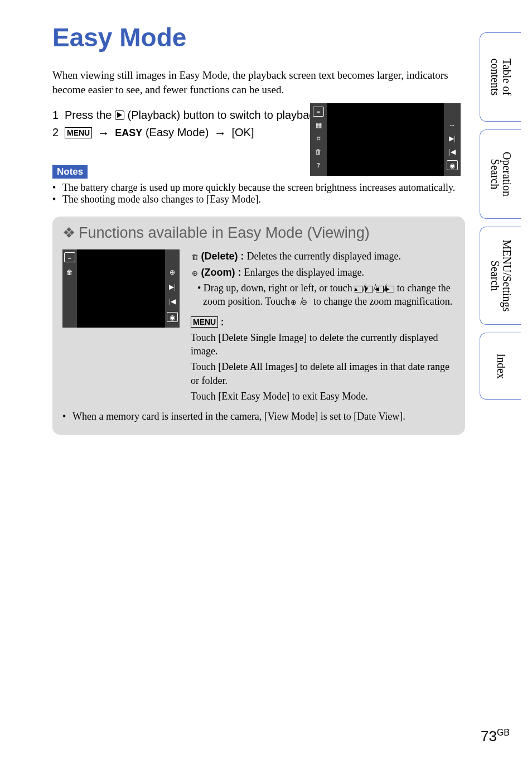 The width and height of the screenshot is (532, 764). What do you see at coordinates (385, 140) in the screenshot?
I see `playback-screen-preview: ≡ ▦ ⌗ 🗑 ? ↔ ▶| |◀ ◉` at bounding box center [385, 140].